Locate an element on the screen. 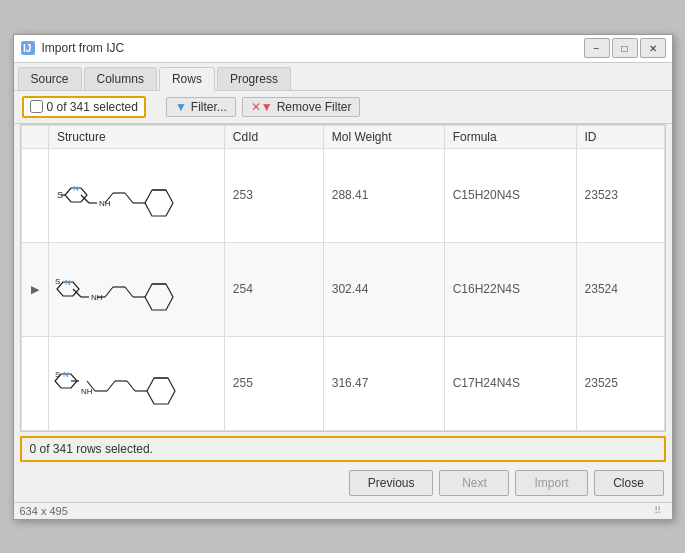 The image size is (685, 553). select-all-checkbox is located at coordinates (36, 106).